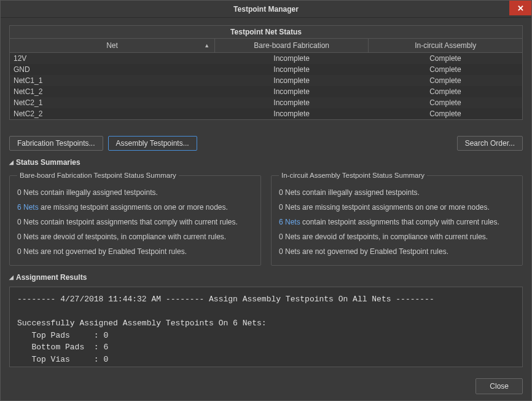 This screenshot has width=532, height=401. I want to click on assembly-summary-line: 0 Nets are not governed by Enabled Testp…, so click(397, 252).